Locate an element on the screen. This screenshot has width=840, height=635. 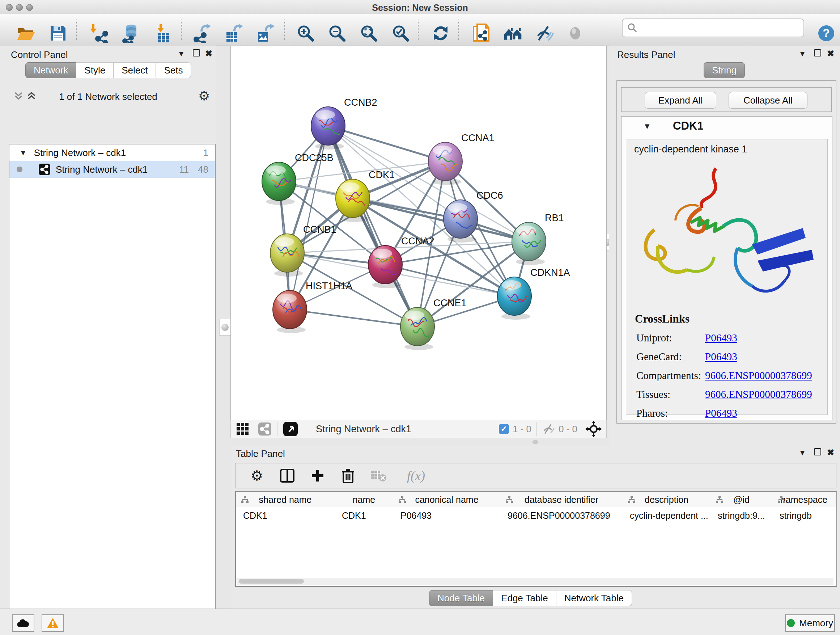
search-icon is located at coordinates (632, 28).